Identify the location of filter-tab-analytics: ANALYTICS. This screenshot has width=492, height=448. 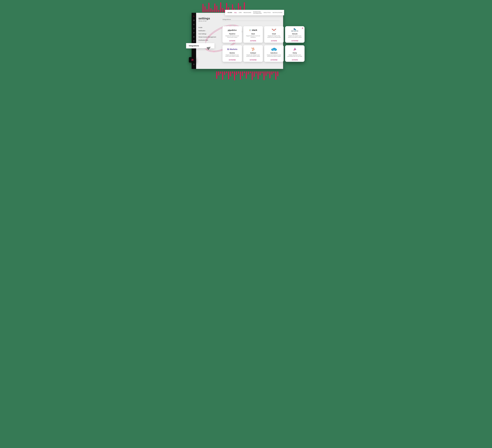
(267, 13).